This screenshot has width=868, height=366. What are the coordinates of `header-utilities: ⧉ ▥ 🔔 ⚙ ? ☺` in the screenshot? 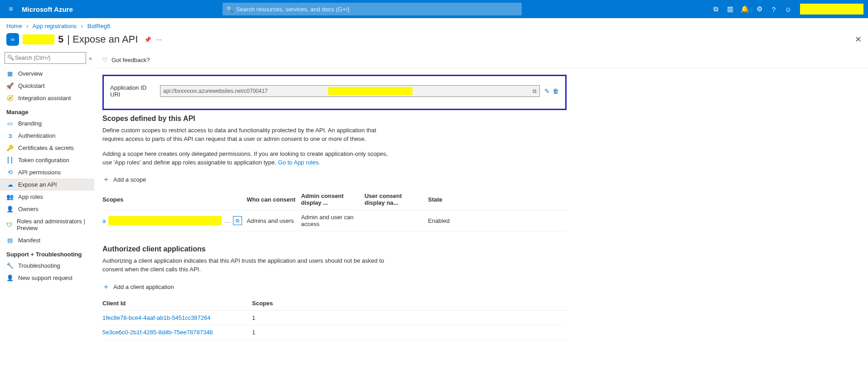 It's located at (788, 9).